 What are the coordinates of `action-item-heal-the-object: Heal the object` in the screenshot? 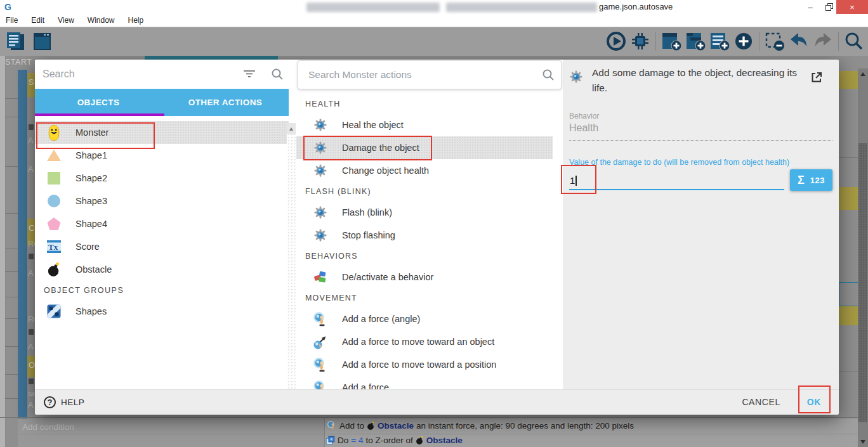 It's located at (424, 125).